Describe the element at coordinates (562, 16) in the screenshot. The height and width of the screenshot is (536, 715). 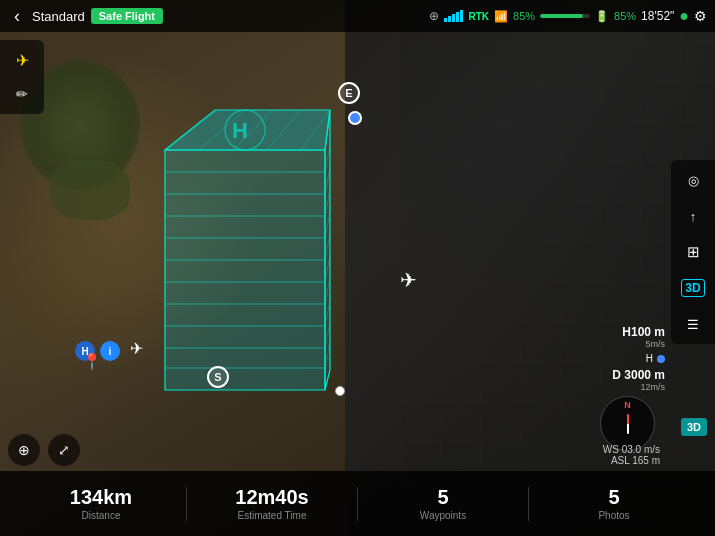
I see `progress-fill` at that location.